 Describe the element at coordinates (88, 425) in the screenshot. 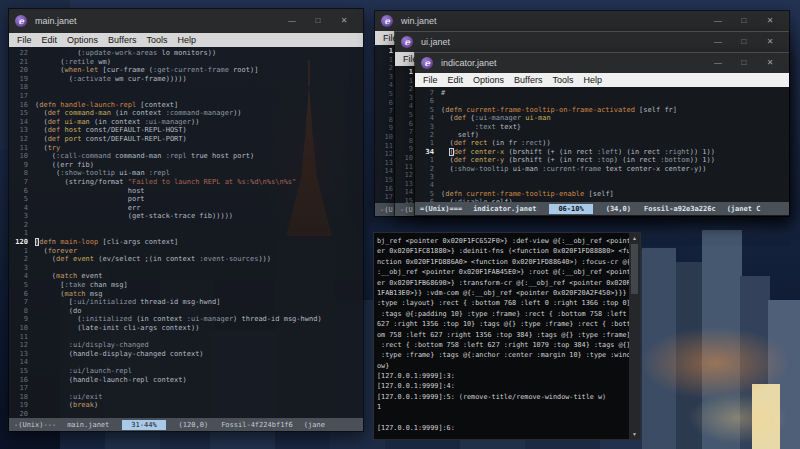

I see `modeline-buffer-name: main.janet` at that location.